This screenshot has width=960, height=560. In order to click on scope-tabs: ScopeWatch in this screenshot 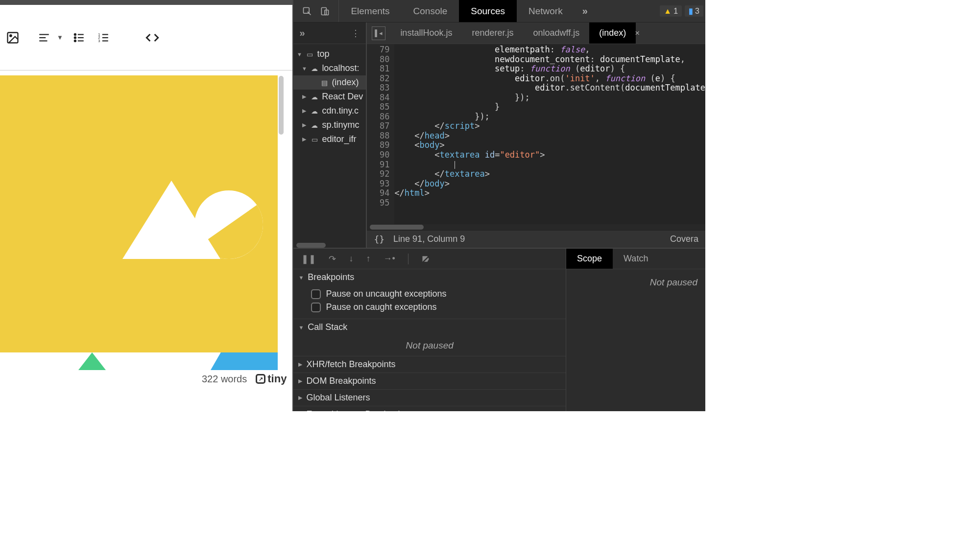, I will do `click(636, 259)`.